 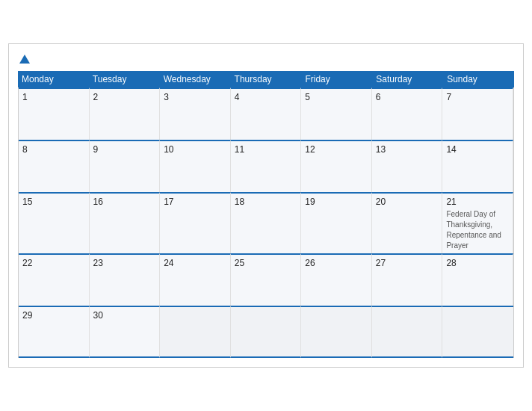 What do you see at coordinates (196, 166) in the screenshot?
I see `cal-cell: 10` at bounding box center [196, 166].